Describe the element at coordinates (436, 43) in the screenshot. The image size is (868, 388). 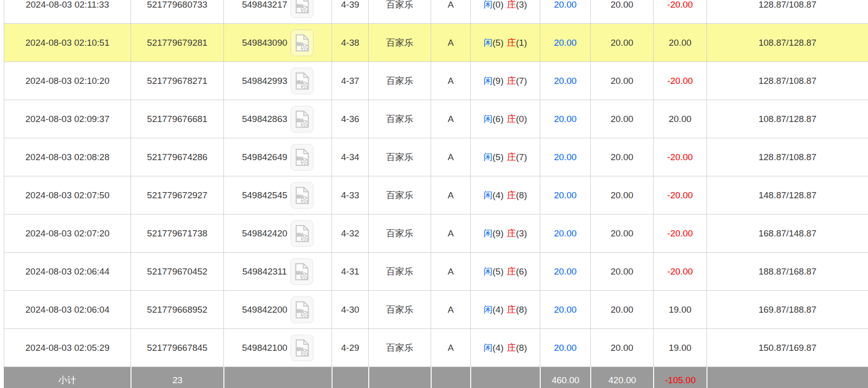
I see `table-row: 2024-08-03 02:10:51 521779679281 5498430…` at that location.